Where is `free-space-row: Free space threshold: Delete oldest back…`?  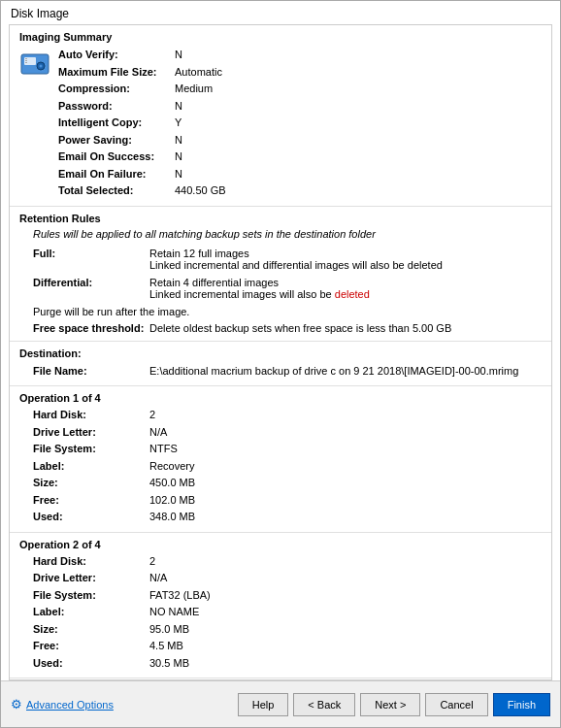
free-space-row: Free space threshold: Delete oldest back… is located at coordinates (287, 328).